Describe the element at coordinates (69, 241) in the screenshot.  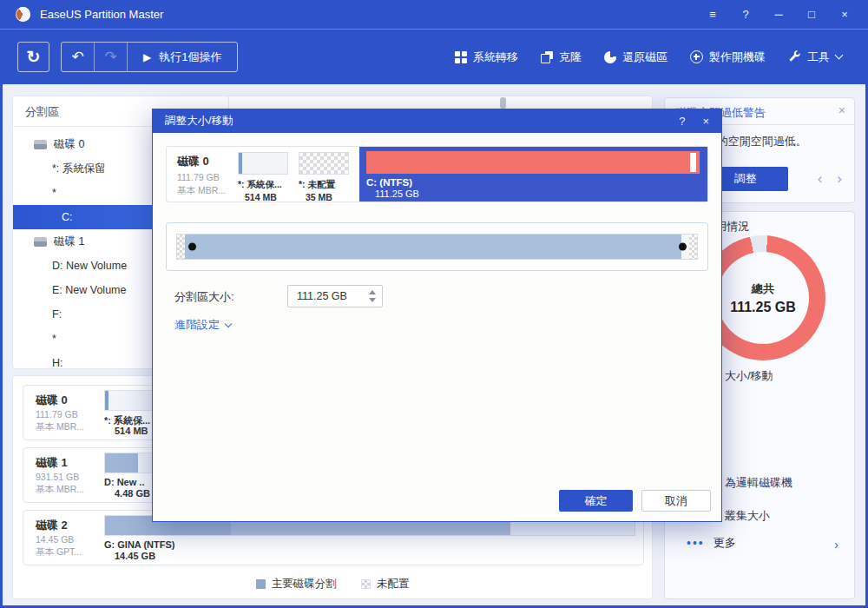
I see `tree-item-label: 磁碟 1` at that location.